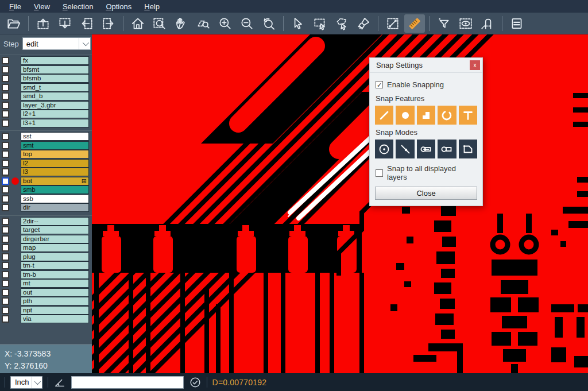  What do you see at coordinates (55, 319) in the screenshot?
I see `layer-name-field: via` at bounding box center [55, 319].